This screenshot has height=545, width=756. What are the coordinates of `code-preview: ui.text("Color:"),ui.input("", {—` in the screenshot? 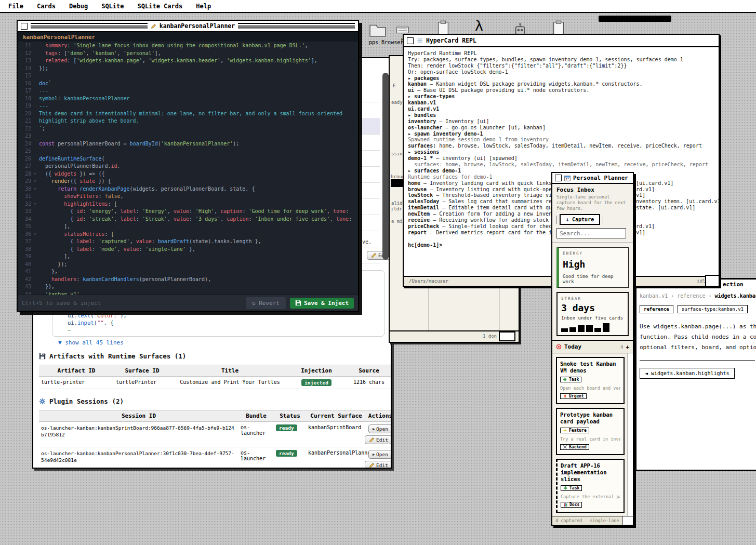 It's located at (97, 323).